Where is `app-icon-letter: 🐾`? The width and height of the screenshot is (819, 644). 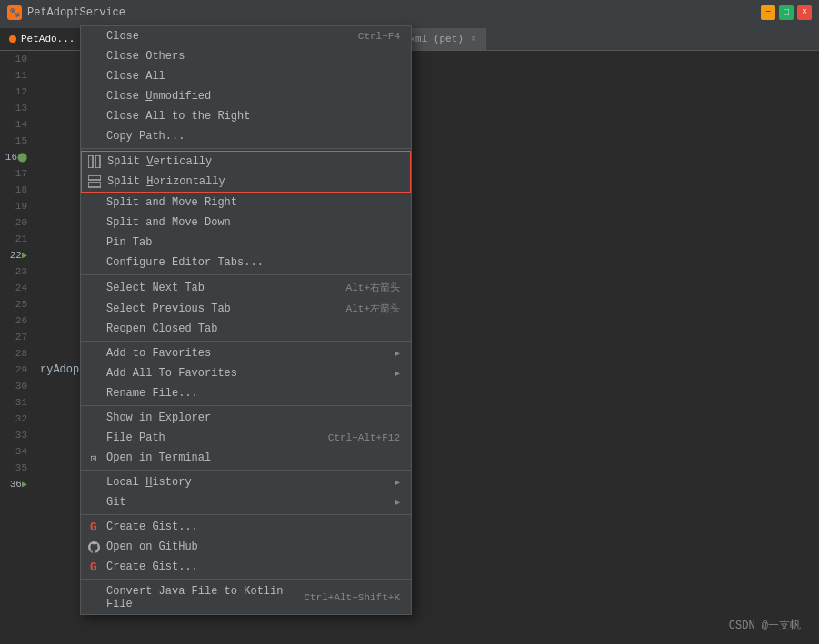
app-icon-letter: 🐾 is located at coordinates (15, 13).